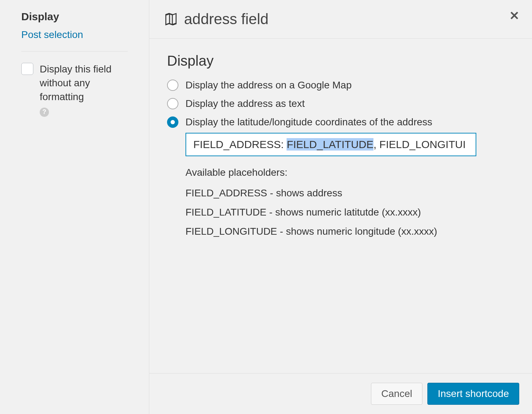 This screenshot has width=532, height=414. What do you see at coordinates (340, 61) in the screenshot?
I see `section-title-display: Display` at bounding box center [340, 61].